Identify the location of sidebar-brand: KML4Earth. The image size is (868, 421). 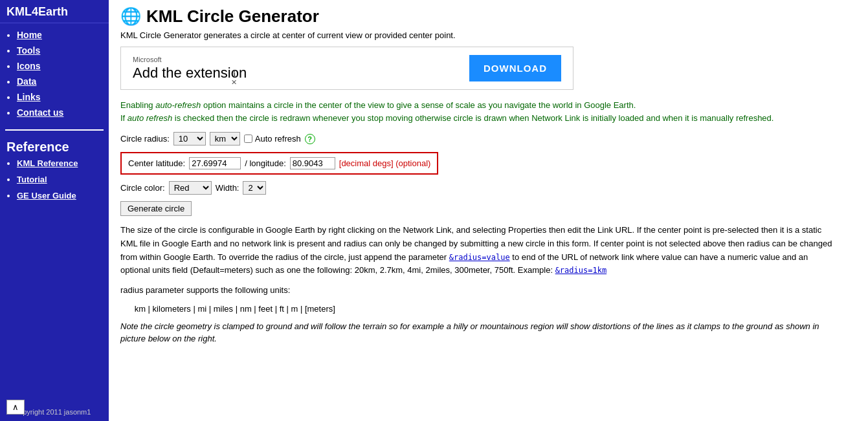
(54, 12).